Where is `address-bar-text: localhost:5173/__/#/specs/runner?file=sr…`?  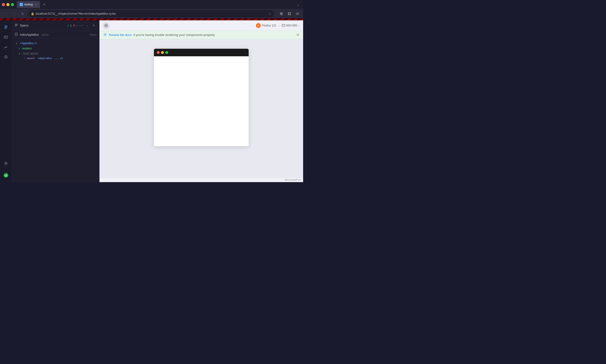
address-bar-text: localhost:5173/__/#/specs/runner?file=sr… is located at coordinates (151, 14).